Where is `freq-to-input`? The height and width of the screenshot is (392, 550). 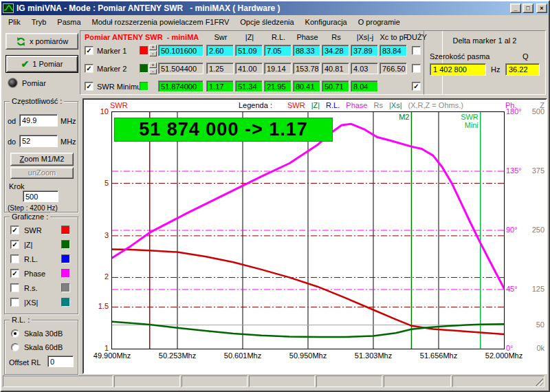 freq-to-input is located at coordinates (38, 141).